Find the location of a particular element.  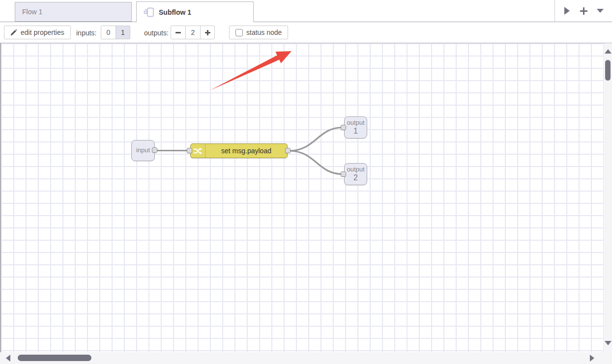

outputs-value: 2 is located at coordinates (193, 32).